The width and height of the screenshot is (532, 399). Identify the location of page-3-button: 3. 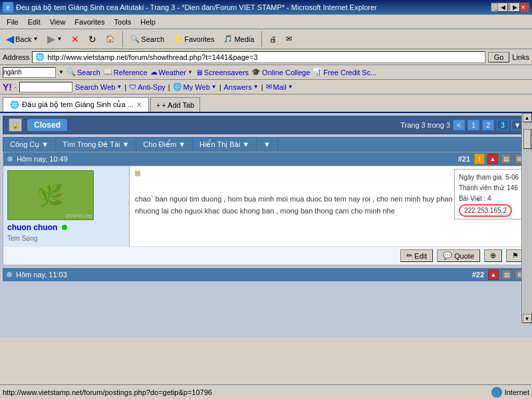
(503, 125).